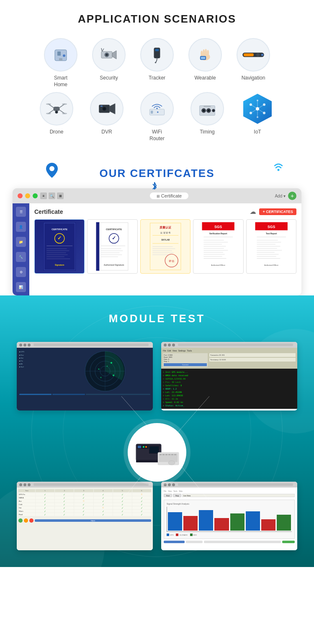  Describe the element at coordinates (205, 55) in the screenshot. I see `scenario-icon-wearable` at that location.